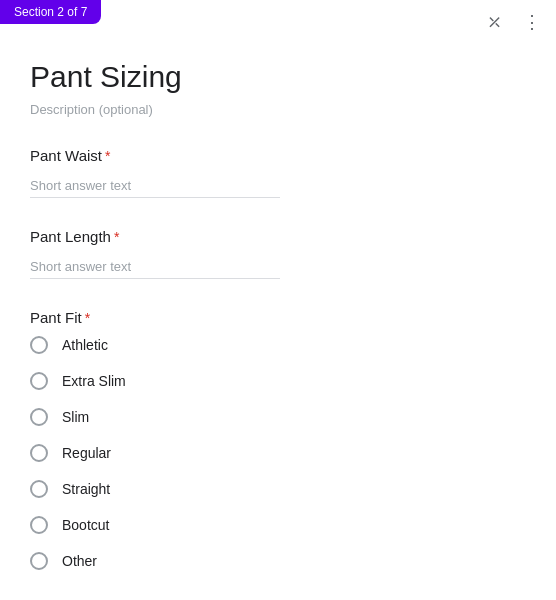  What do you see at coordinates (76, 417) in the screenshot?
I see `radio-label: Slim` at bounding box center [76, 417].